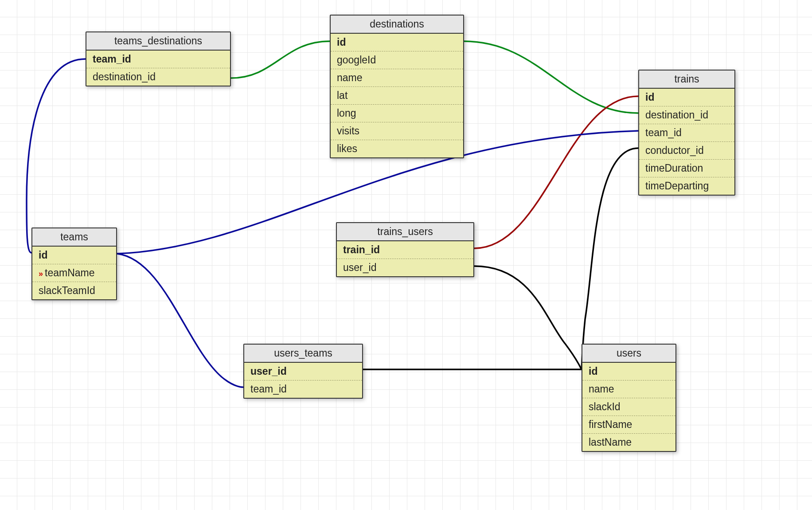 This screenshot has width=812, height=510. What do you see at coordinates (629, 398) in the screenshot?
I see `table-users: usersidnameslackIdfirstNamelastName` at bounding box center [629, 398].